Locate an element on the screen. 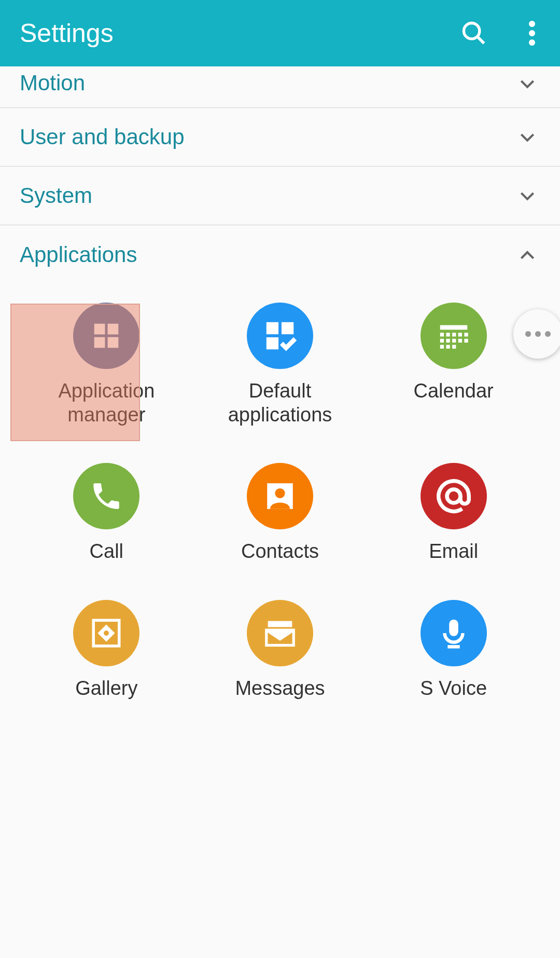 This screenshot has height=958, width=560. app-label: Messages is located at coordinates (280, 689).